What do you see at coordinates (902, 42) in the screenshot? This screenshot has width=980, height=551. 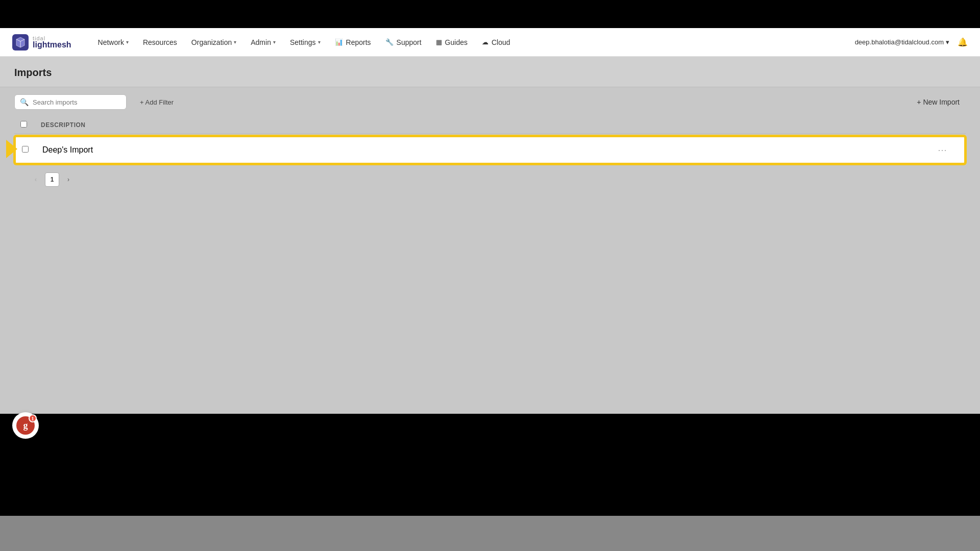 I see `user-email: deep.bhalotia@tidalcloud.com ▾` at bounding box center [902, 42].